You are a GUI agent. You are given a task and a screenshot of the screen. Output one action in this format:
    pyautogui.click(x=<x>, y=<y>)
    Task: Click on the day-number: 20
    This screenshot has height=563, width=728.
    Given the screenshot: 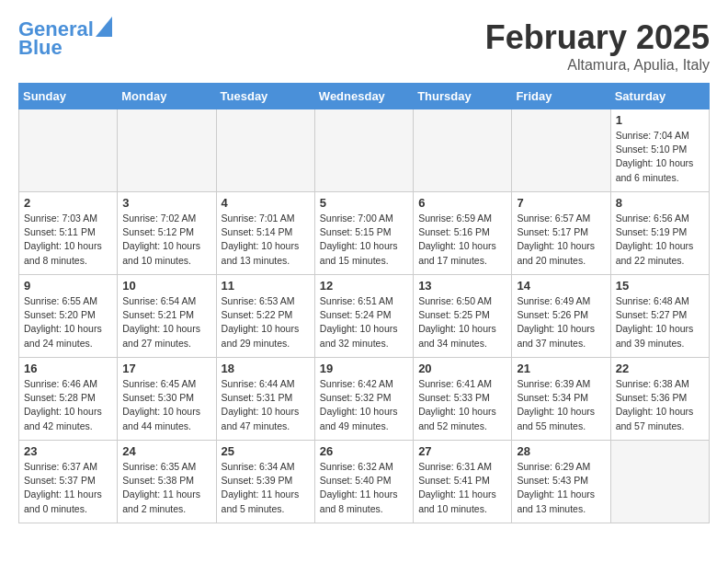 What is the action you would take?
    pyautogui.click(x=462, y=368)
    